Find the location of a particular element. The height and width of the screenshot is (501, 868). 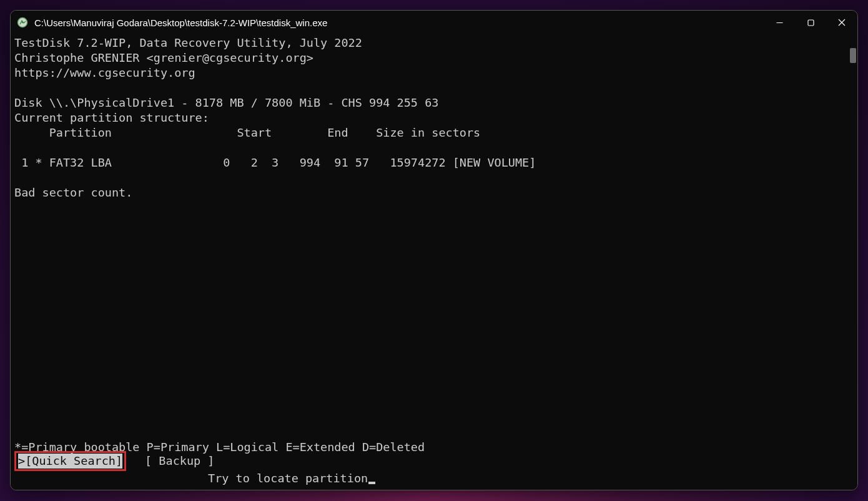

partition-row: 1 * FAT32 LBA 0 2 3 994 91 57 15974272 [… is located at coordinates (275, 162).